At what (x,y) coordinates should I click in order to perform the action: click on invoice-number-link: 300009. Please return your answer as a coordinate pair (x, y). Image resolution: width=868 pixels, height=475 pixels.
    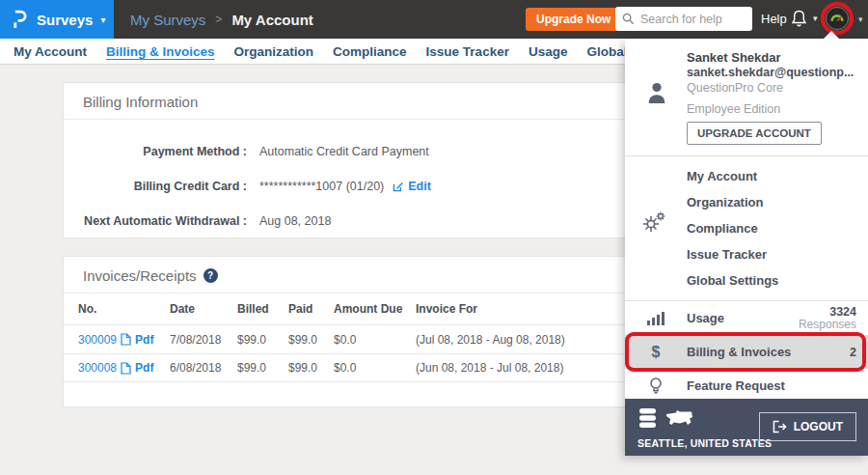
    Looking at the image, I should click on (97, 340).